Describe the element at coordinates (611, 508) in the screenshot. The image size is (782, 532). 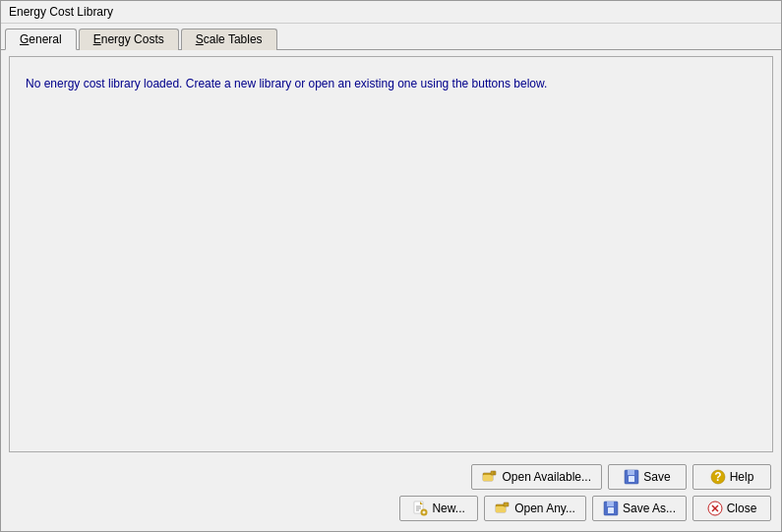
I see `save-as-icon` at that location.